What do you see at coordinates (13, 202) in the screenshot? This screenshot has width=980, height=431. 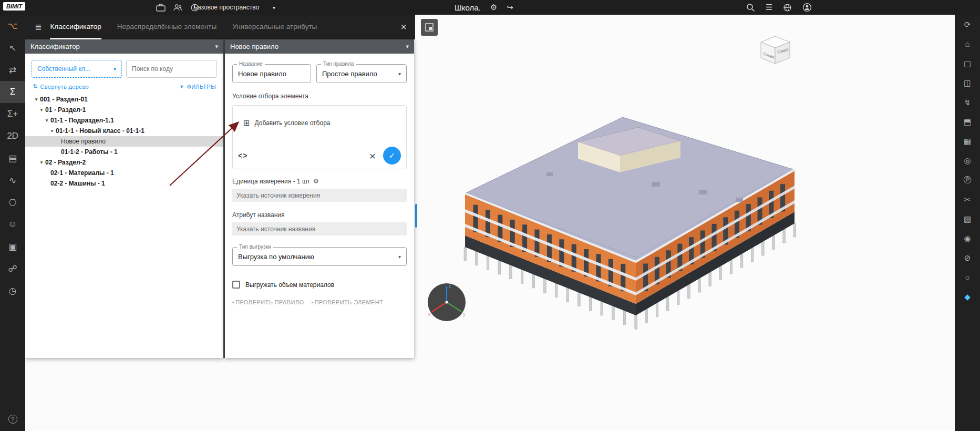 I see `plugins-icon: ⎔` at bounding box center [13, 202].